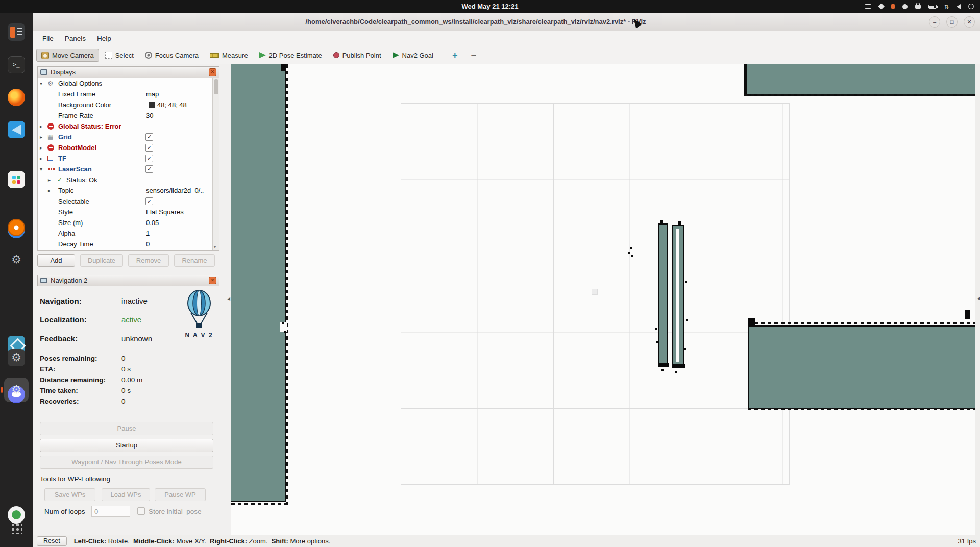  Describe the element at coordinates (194, 260) in the screenshot. I see `rename-button: Rename` at that location.